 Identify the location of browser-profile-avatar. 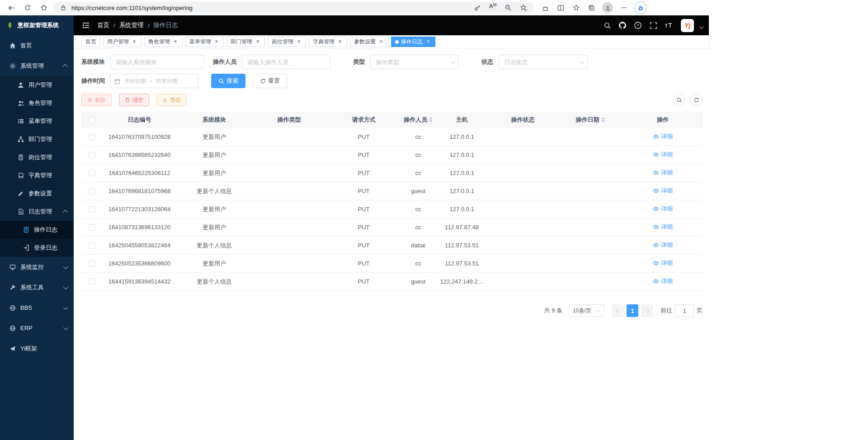
(608, 8).